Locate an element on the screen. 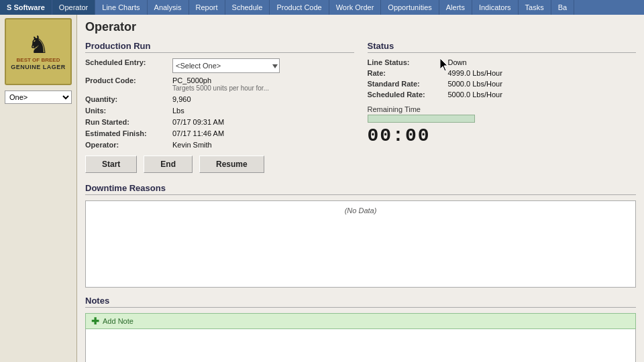  page-title: Operator is located at coordinates (361, 27).